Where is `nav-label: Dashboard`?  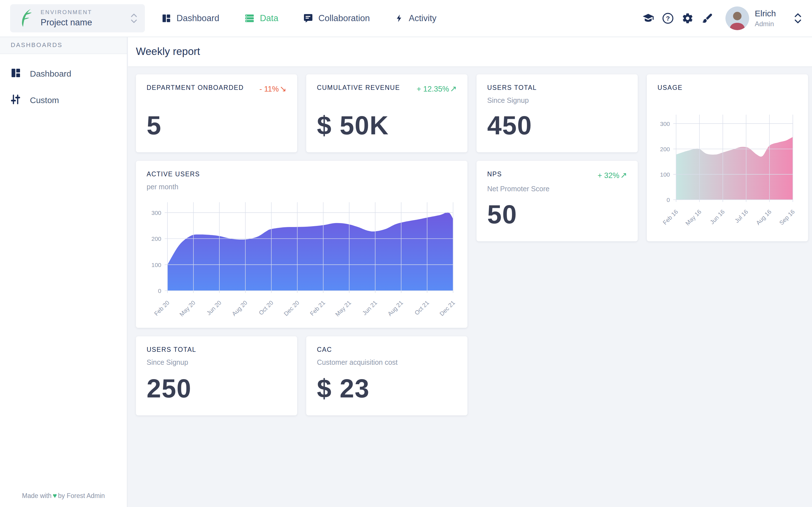
nav-label: Dashboard is located at coordinates (198, 18).